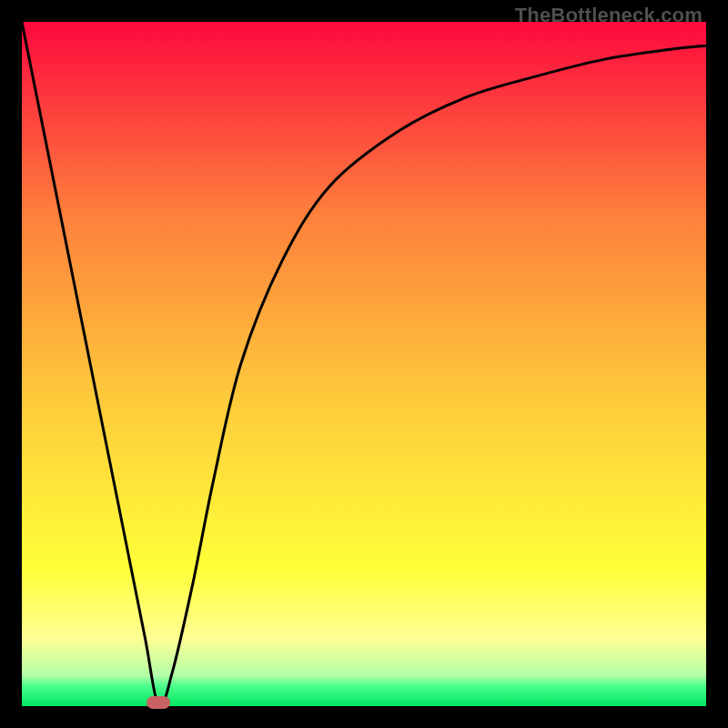  I want to click on watermark-text: TheBottleneck.com, so click(609, 15).